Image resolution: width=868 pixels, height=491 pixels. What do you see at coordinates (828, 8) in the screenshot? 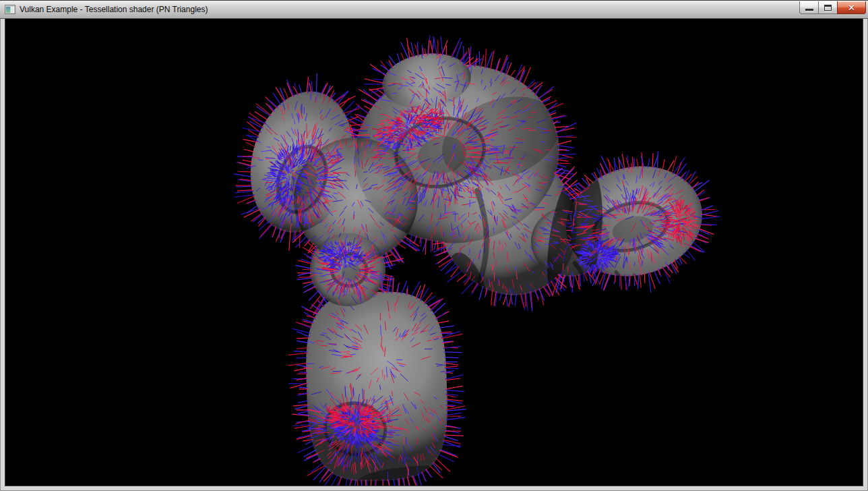
I see `maximize-icon` at bounding box center [828, 8].